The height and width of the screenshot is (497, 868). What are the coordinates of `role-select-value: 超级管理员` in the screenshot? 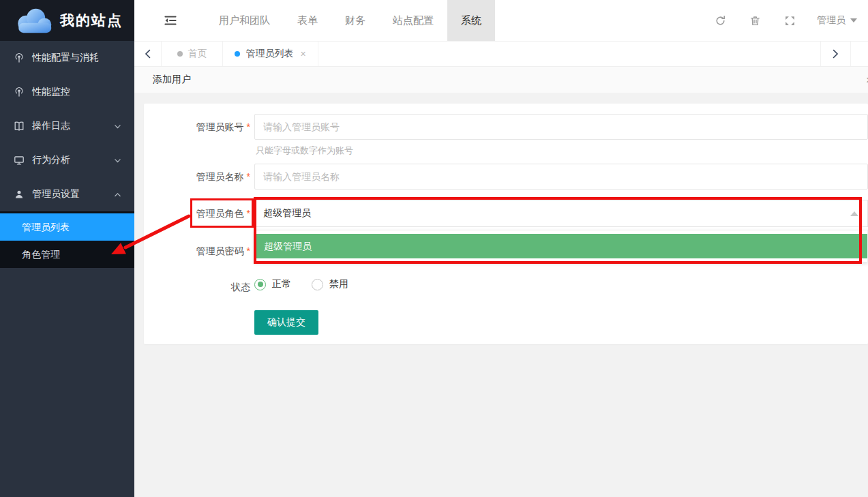 It's located at (287, 213).